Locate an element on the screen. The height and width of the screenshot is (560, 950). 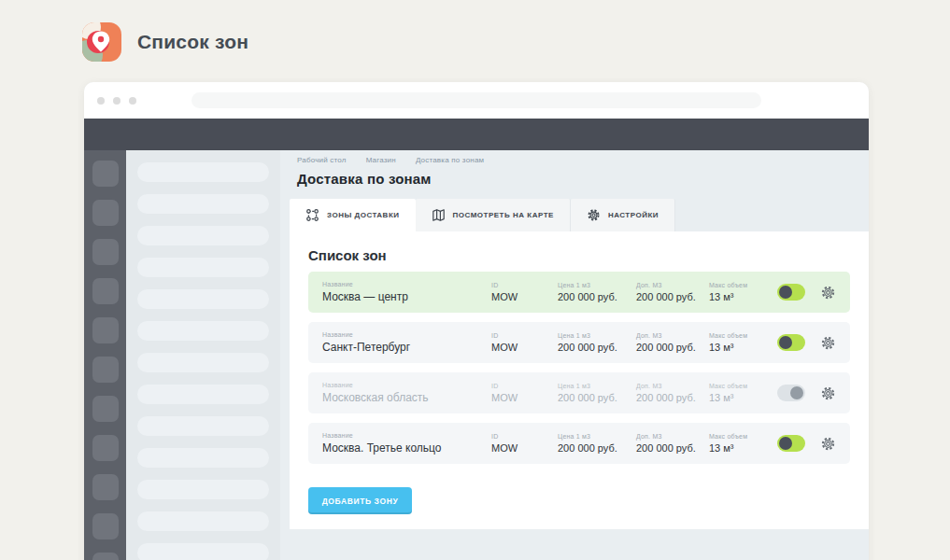
zone-list-title: Список зон is located at coordinates (579, 247).